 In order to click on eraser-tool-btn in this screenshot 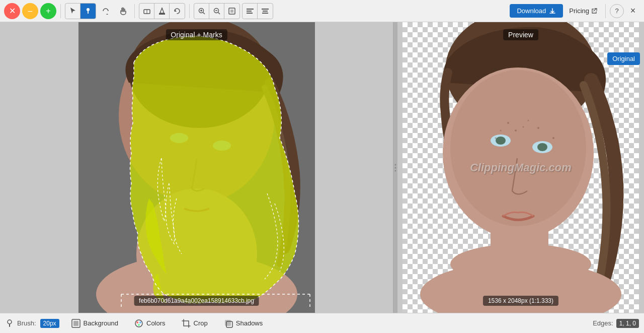, I will do `click(147, 11)`.